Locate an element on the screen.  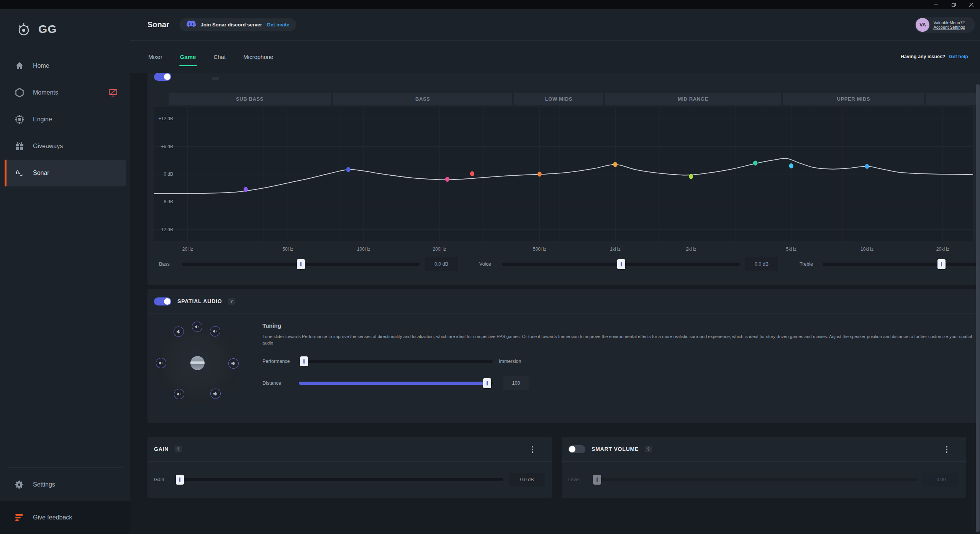
sidebar-item-settings: Settings is located at coordinates (65, 485).